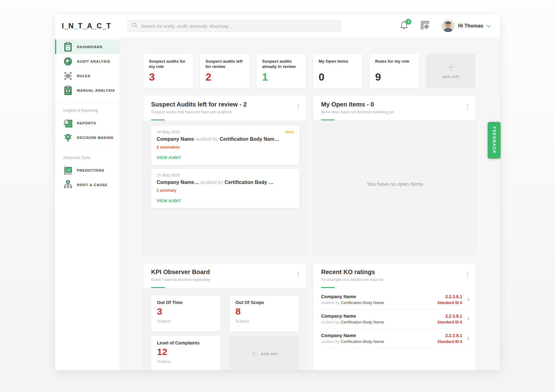  I want to click on kpi-card-my-open-items: My Open Items 0 -, so click(338, 71).